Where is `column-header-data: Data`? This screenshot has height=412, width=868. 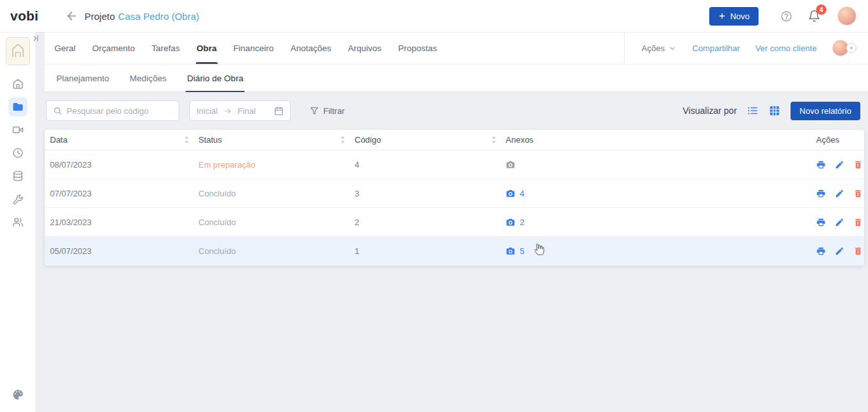 column-header-data: Data is located at coordinates (122, 139).